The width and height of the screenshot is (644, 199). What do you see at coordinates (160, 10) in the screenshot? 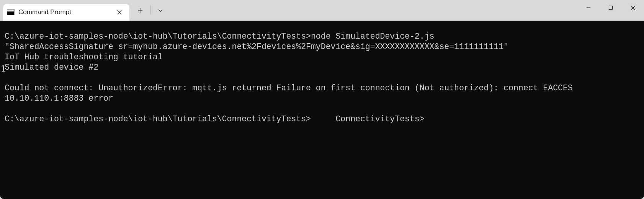
I see `chevron-down-icon` at bounding box center [160, 10].